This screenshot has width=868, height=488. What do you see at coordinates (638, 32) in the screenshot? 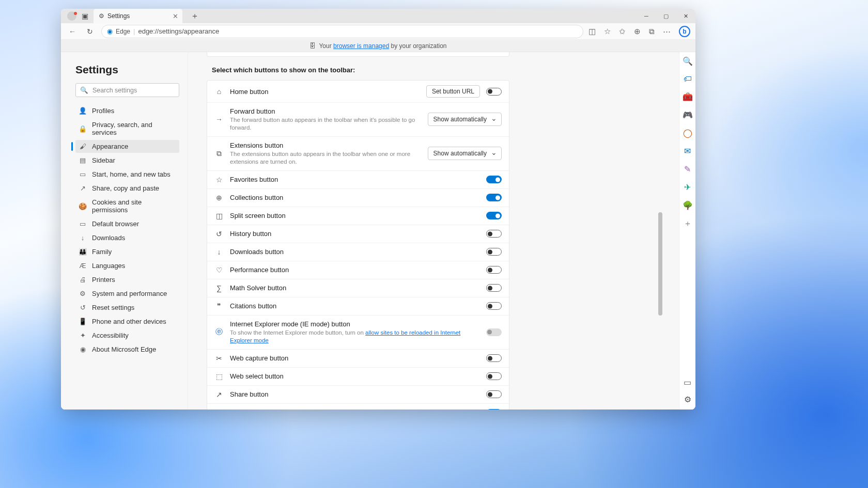
I see `collections-icon: ⊕` at bounding box center [638, 32].